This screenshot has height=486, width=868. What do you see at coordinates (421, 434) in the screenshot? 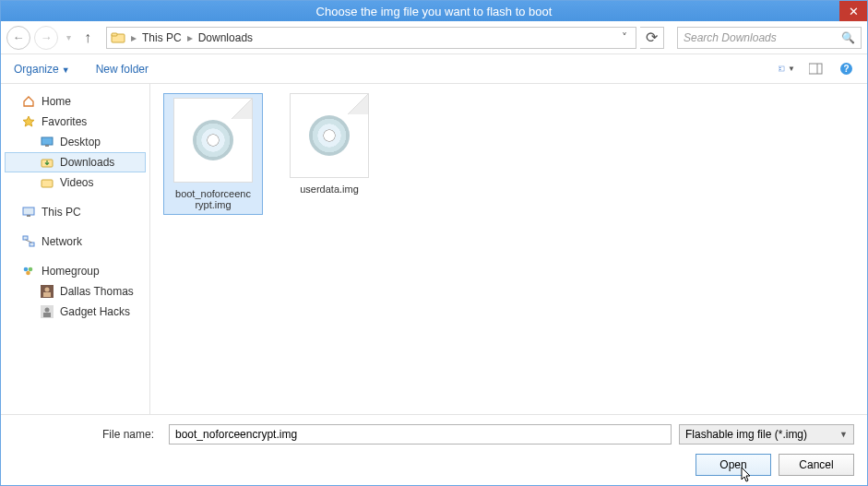
I see `filename-input` at bounding box center [421, 434].